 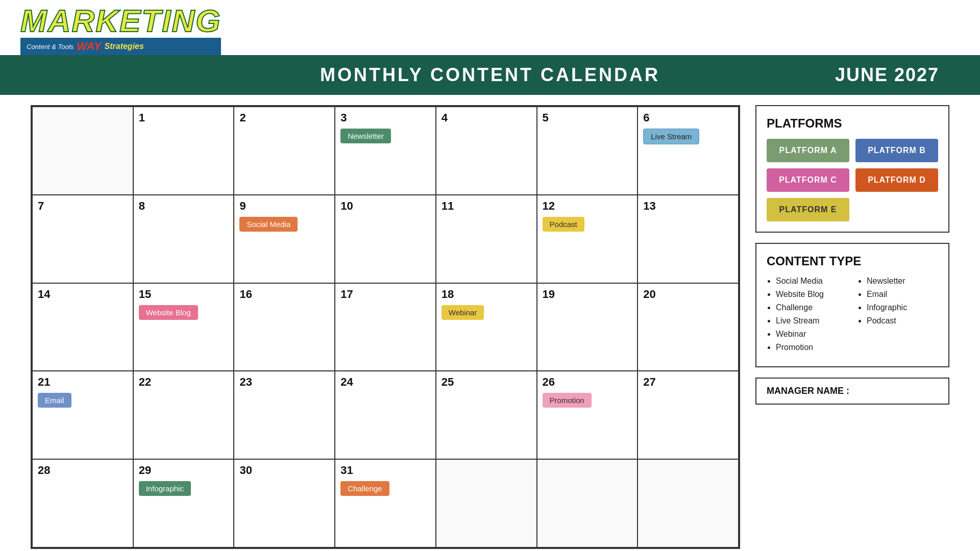 I want to click on calendar-cell: 20, so click(x=689, y=328).